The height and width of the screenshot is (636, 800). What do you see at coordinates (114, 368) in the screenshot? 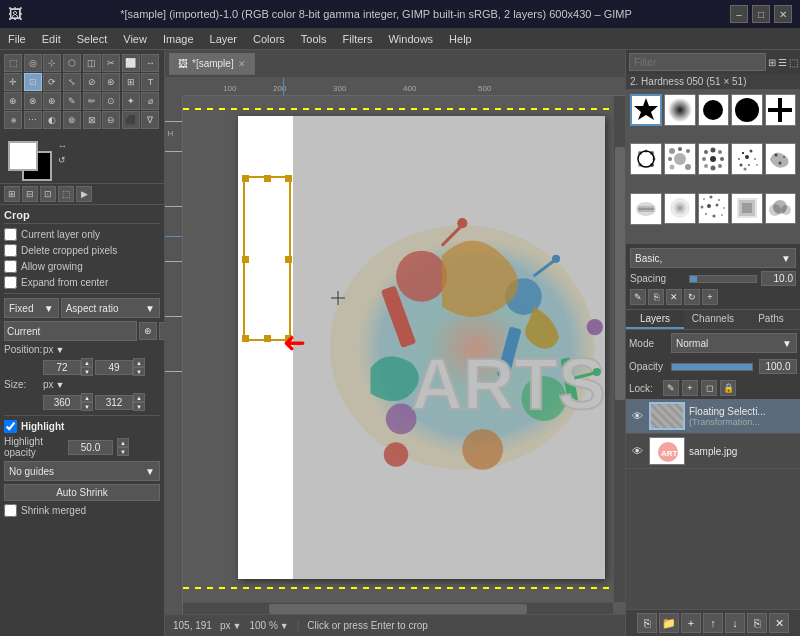
I see `position-y-input` at bounding box center [114, 368].